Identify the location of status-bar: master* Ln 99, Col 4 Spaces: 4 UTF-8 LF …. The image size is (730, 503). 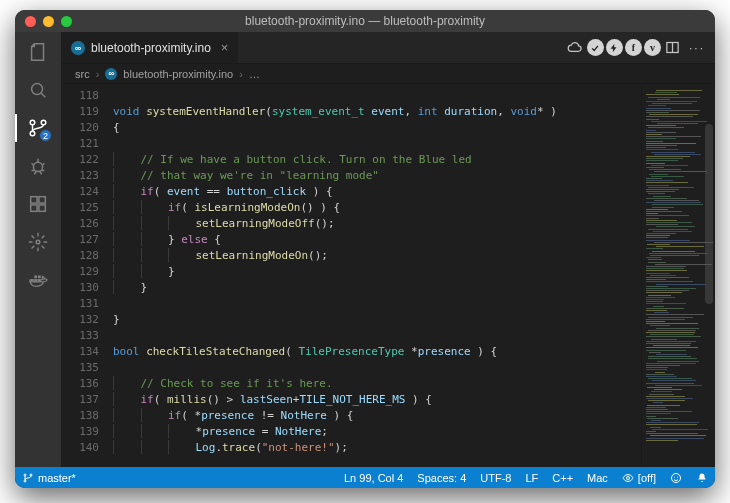
(365, 478).